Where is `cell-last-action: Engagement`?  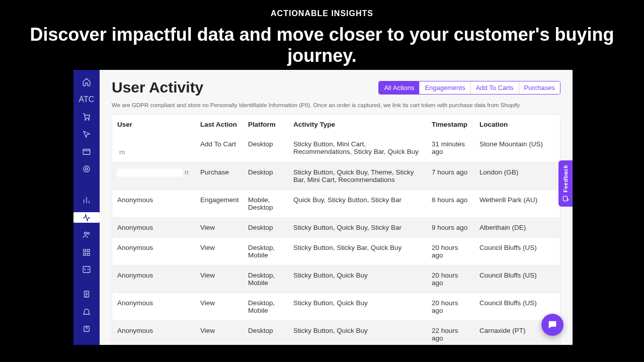
cell-last-action: Engagement is located at coordinates (219, 204).